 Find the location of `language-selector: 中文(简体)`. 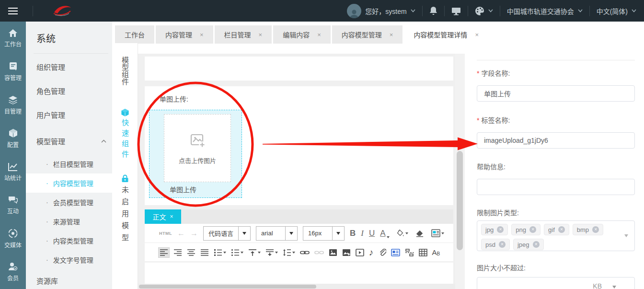

language-selector: 中文(简体) is located at coordinates (616, 11).